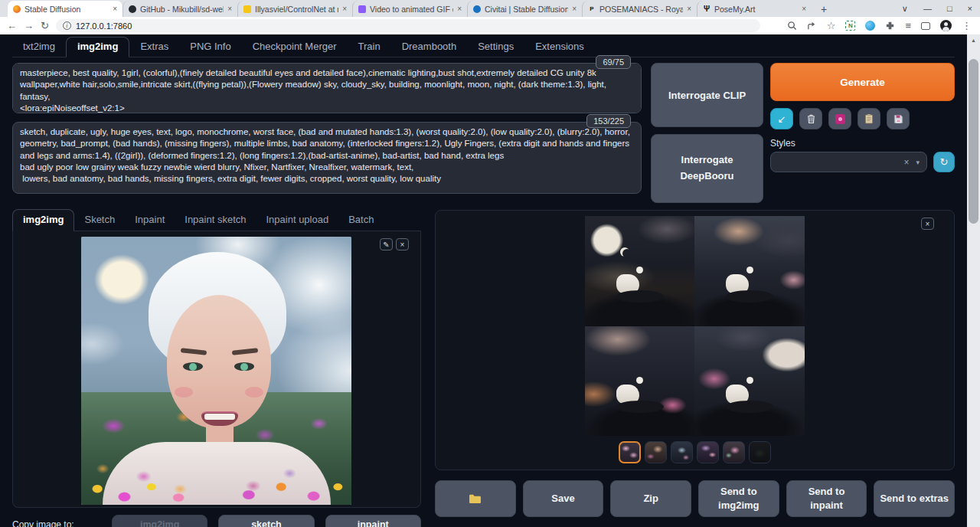 Image resolution: width=980 pixels, height=527 pixels. What do you see at coordinates (906, 162) in the screenshot?
I see `clear-styles-icon: ×` at bounding box center [906, 162].